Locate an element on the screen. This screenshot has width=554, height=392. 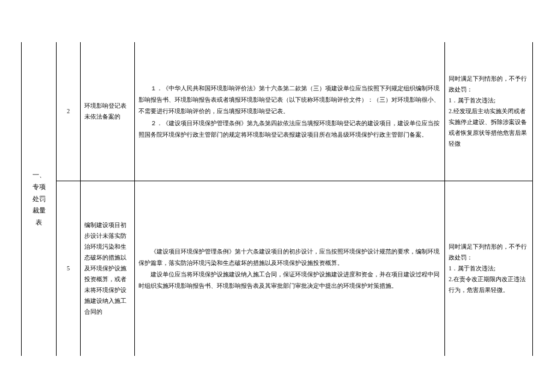
body-para: １．《中华人民共和国环境影响评价法》第十六条第二款第（三）项建设单位应当按照下列… is located at coordinates (290, 100).